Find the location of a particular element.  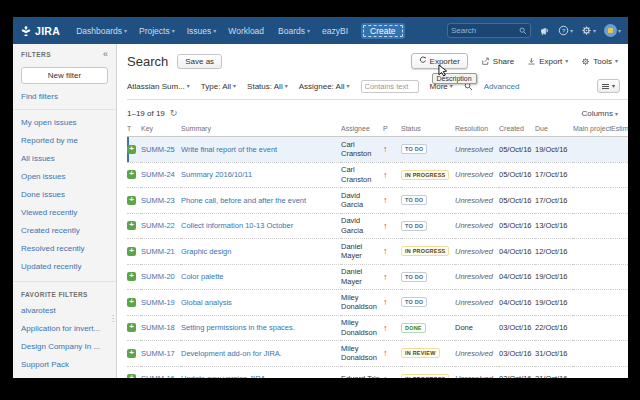

issue-key-link: SUMM-25 is located at coordinates (158, 150).